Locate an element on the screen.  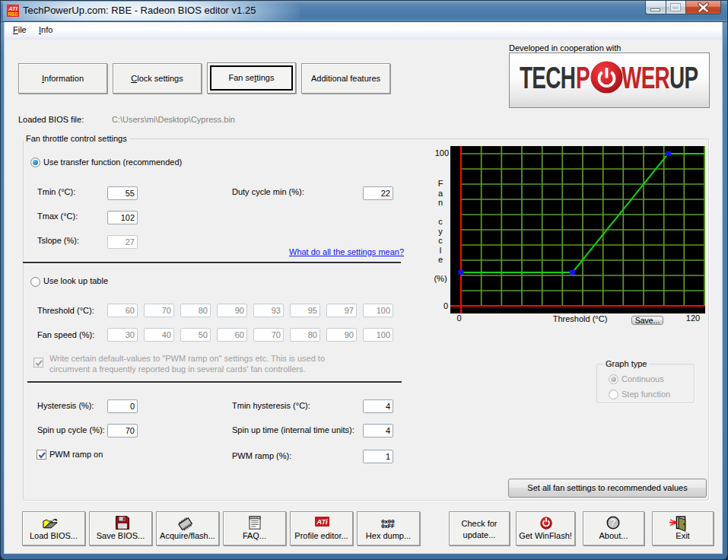
svg-text: ATi is located at coordinates (322, 522).